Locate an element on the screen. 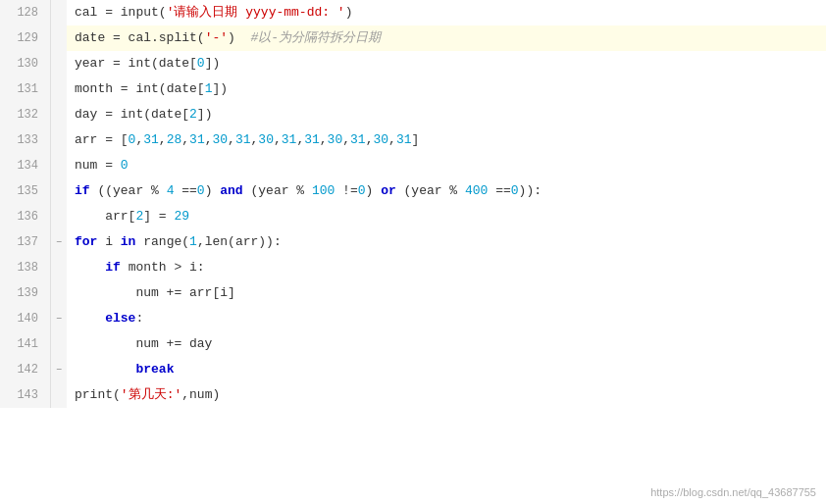 This screenshot has width=826, height=504. line-number: 130 is located at coordinates (26, 64).